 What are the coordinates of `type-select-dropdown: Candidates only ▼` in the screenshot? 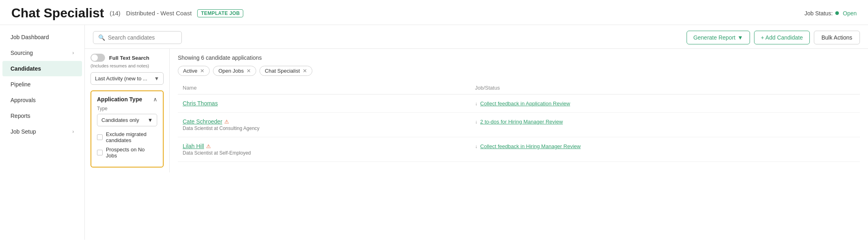 It's located at (127, 120).